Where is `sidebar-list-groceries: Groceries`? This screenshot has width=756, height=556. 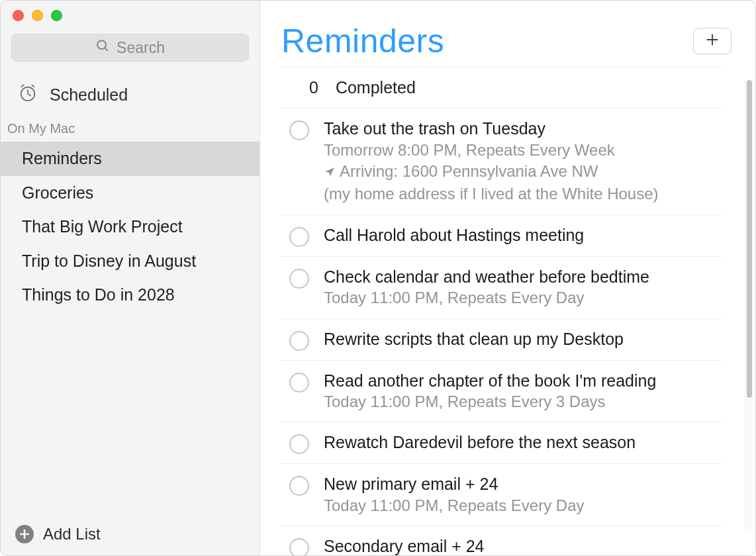
sidebar-list-groceries: Groceries is located at coordinates (130, 193).